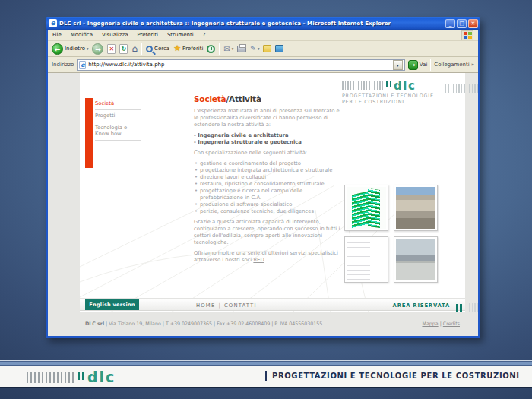 This screenshot has width=532, height=399. Describe the element at coordinates (141, 49) in the screenshot. I see `toolbar-separator` at that location.